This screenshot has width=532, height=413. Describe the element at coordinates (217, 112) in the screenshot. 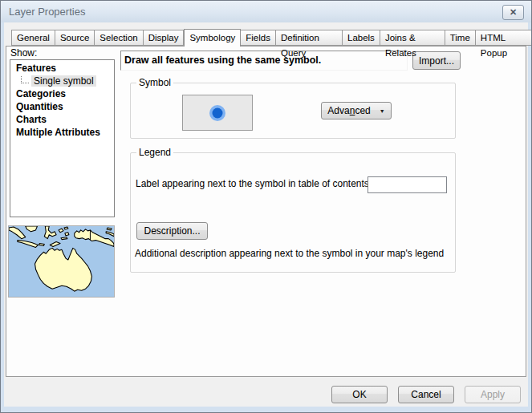

I see `symbol-preview-button` at that location.